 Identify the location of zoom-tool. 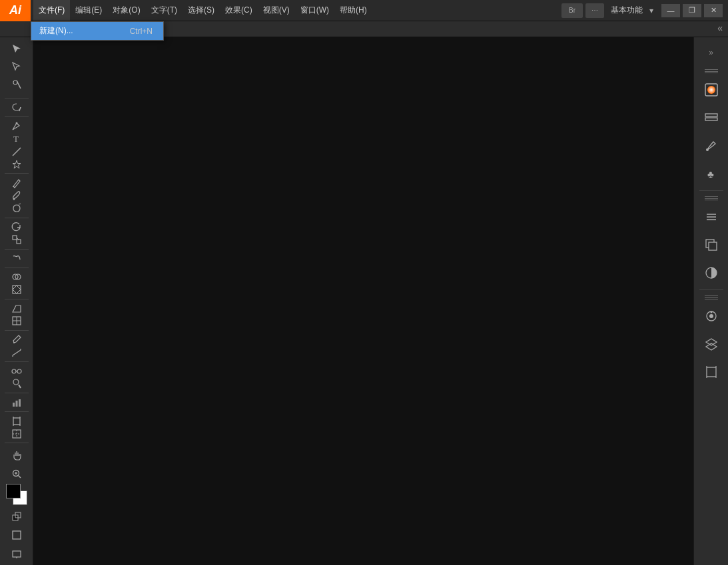
(17, 474).